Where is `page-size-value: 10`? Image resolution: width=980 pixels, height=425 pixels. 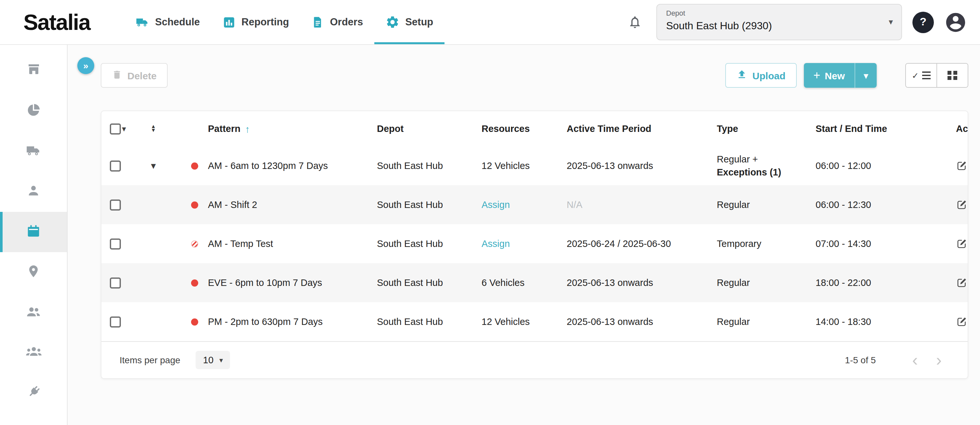
page-size-value: 10 is located at coordinates (208, 360).